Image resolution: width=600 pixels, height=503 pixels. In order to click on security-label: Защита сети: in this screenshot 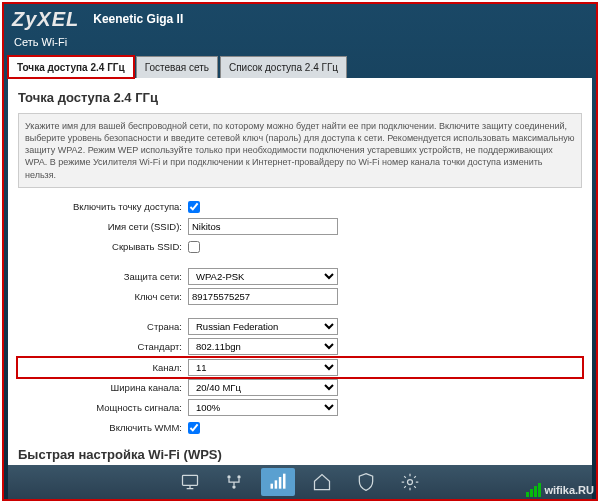, I will do `click(103, 276)`.